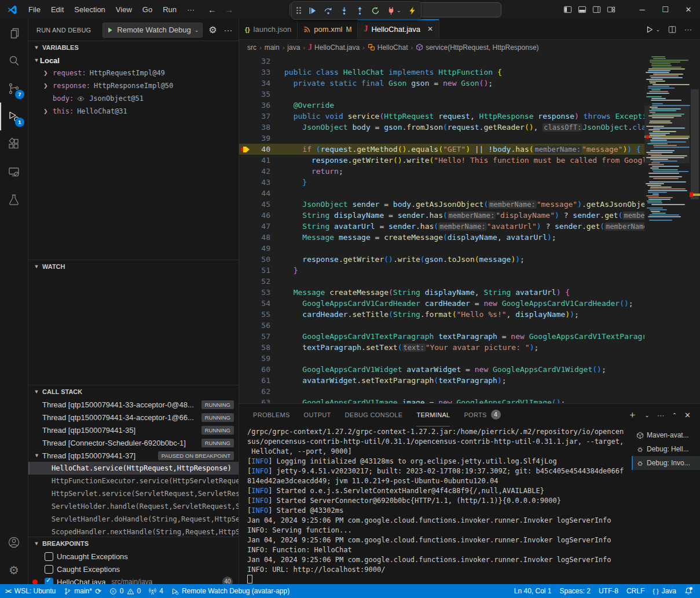  Describe the element at coordinates (688, 591) in the screenshot. I see `notifications-bell` at that location.